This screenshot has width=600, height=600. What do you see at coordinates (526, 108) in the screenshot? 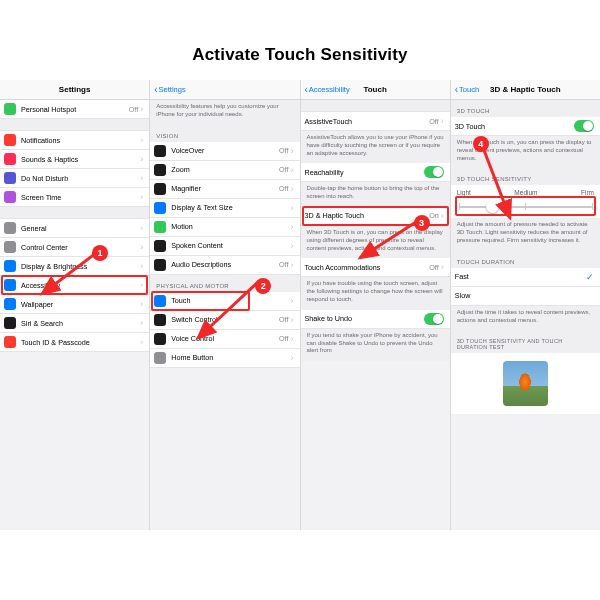
I see `section-3dtouch: 3D TOUCH` at bounding box center [526, 108].